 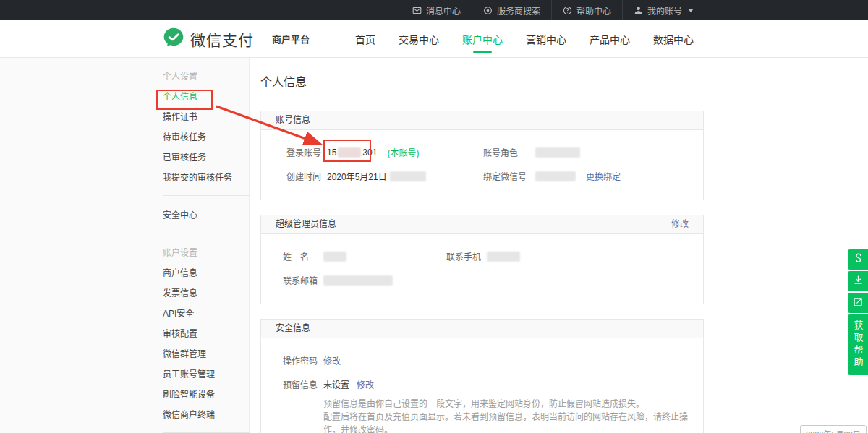 I want to click on bound-wechat-label: 绑定微信号, so click(x=509, y=176).